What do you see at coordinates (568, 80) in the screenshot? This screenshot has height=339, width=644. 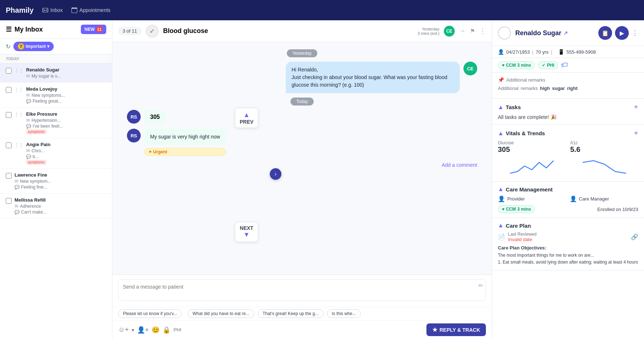 I see `remarks-label: 📌 Additional remarks` at bounding box center [568, 80].